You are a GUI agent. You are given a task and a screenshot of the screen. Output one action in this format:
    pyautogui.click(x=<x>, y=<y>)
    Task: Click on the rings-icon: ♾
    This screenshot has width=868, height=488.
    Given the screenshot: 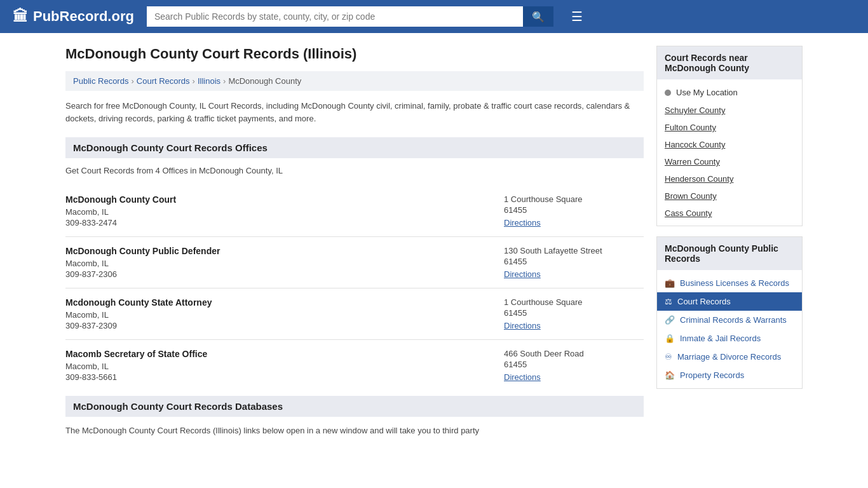 What is the action you would take?
    pyautogui.click(x=668, y=357)
    